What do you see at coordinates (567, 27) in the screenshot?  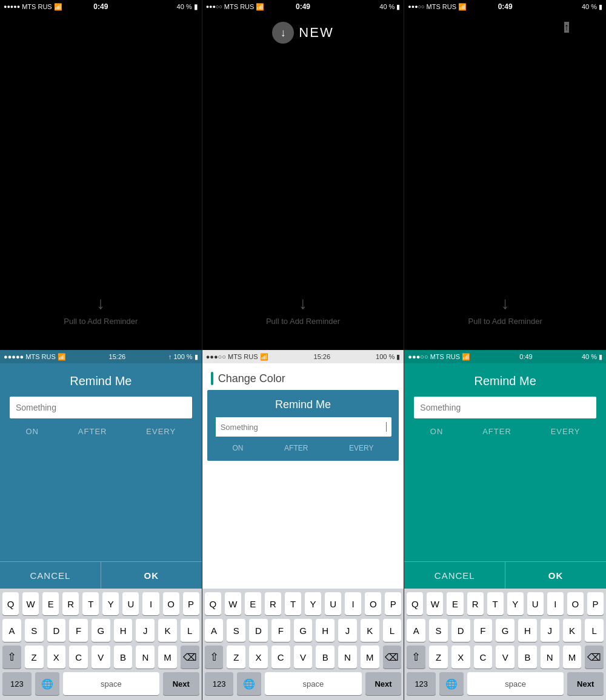 I see `new-circle-up-button: ↑` at bounding box center [567, 27].